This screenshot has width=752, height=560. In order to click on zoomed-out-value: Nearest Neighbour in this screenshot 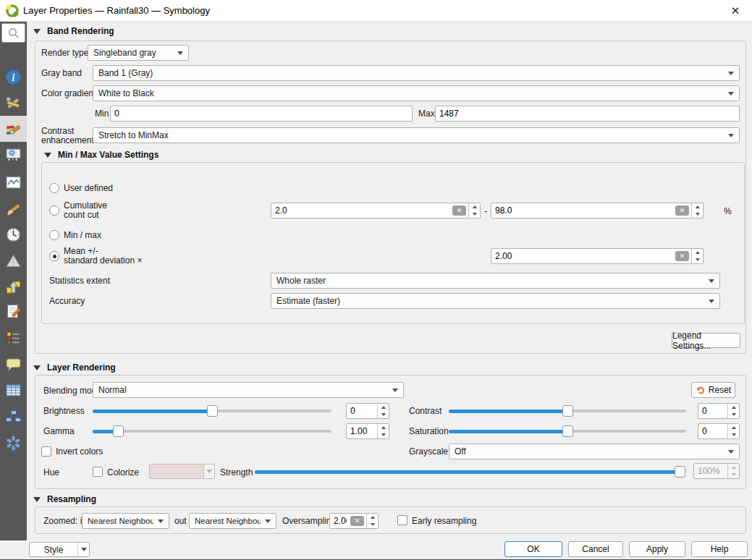, I will do `click(227, 521)`.